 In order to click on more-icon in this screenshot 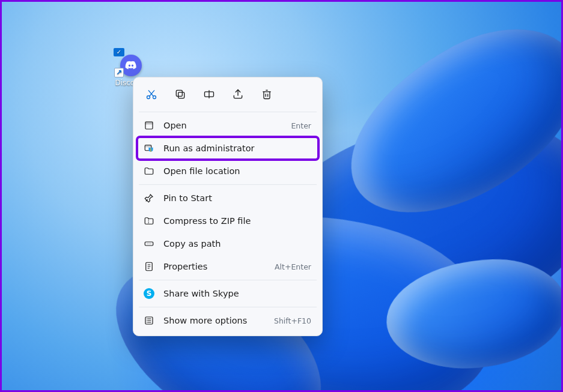, I will do `click(149, 321)`.